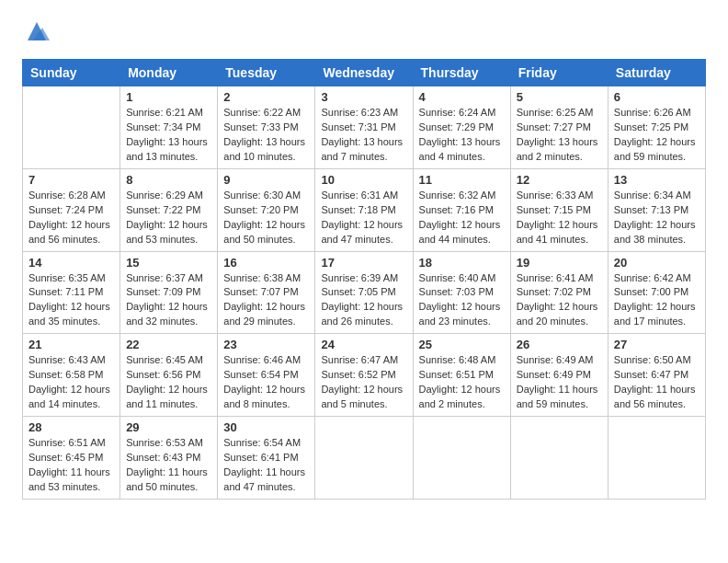  Describe the element at coordinates (559, 98) in the screenshot. I see `day-number: 5` at that location.